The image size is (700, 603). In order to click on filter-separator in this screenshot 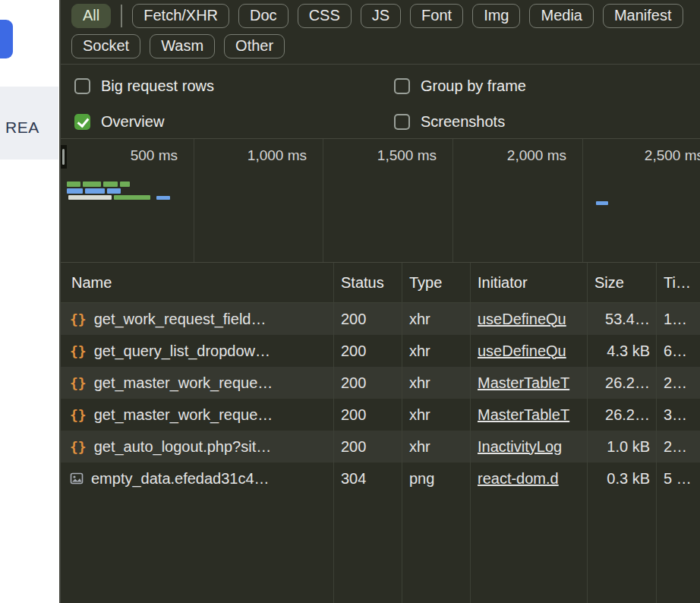, I will do `click(121, 16)`.